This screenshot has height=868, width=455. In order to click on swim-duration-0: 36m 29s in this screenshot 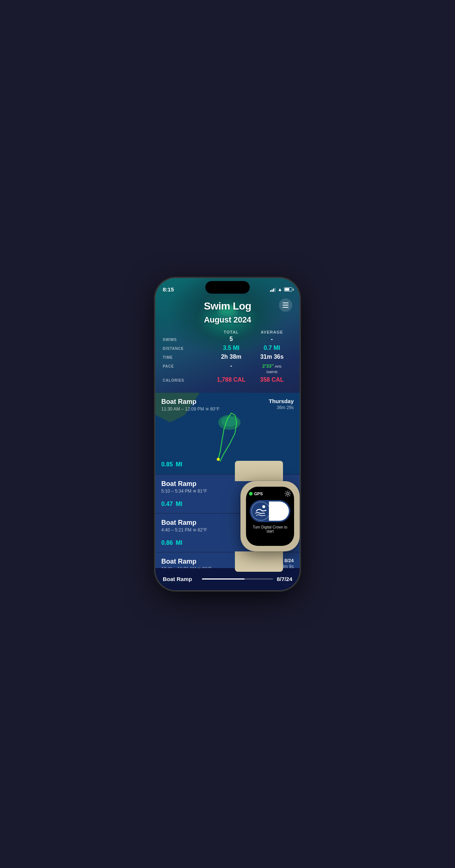, I will do `click(281, 408)`.